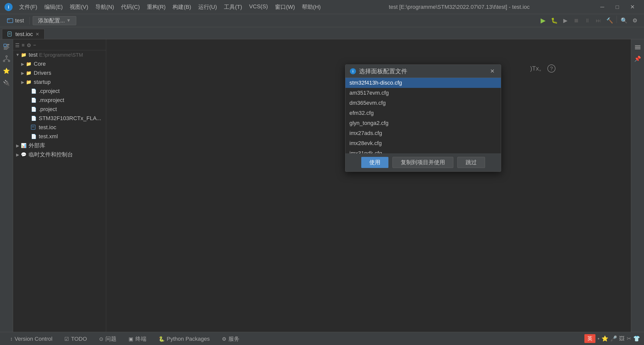 The width and height of the screenshot is (644, 345). Describe the element at coordinates (59, 91) in the screenshot. I see `tree-item-cproject: ▶ 📄 .cproject` at that location.